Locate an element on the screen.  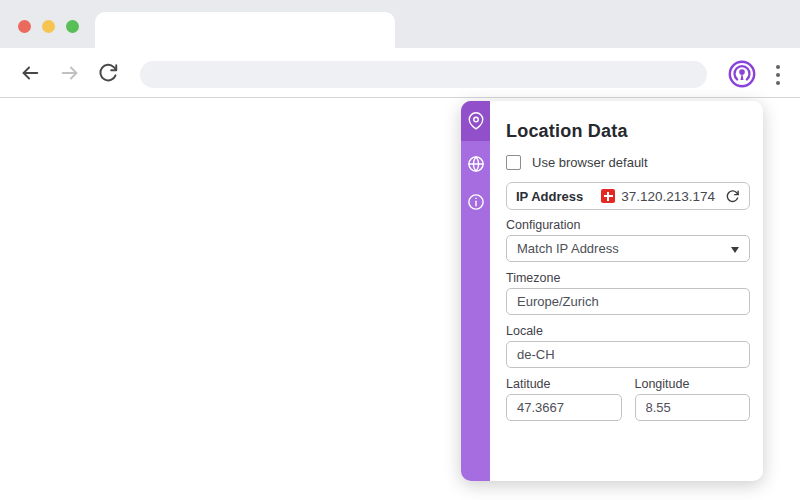
ip-address-label: IP Address is located at coordinates (550, 196).